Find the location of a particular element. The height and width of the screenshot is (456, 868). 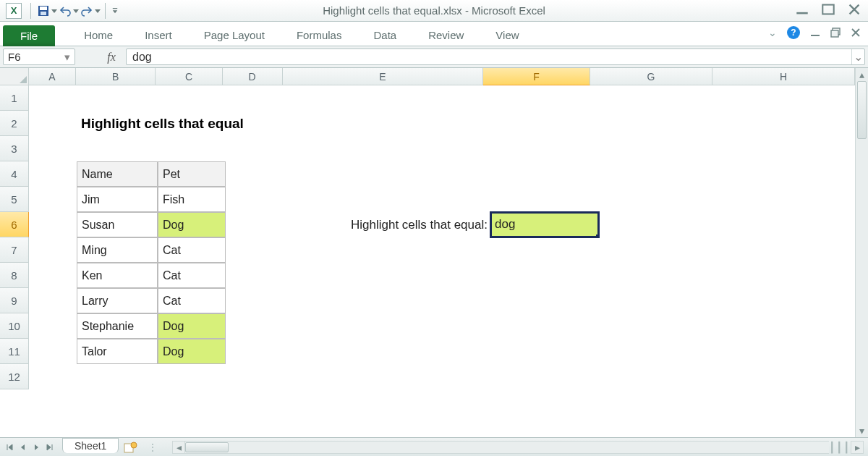

cell-value: Talor is located at coordinates (94, 352).